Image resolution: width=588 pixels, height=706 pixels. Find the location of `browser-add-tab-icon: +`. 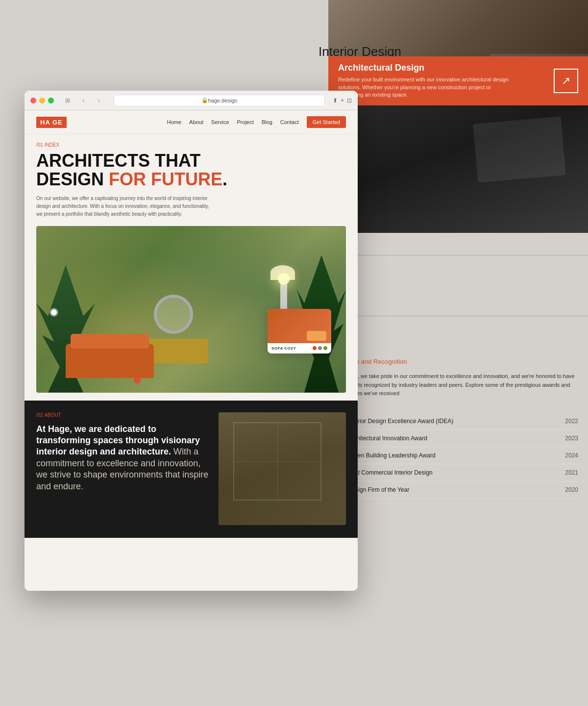

browser-add-tab-icon: + is located at coordinates (342, 101).